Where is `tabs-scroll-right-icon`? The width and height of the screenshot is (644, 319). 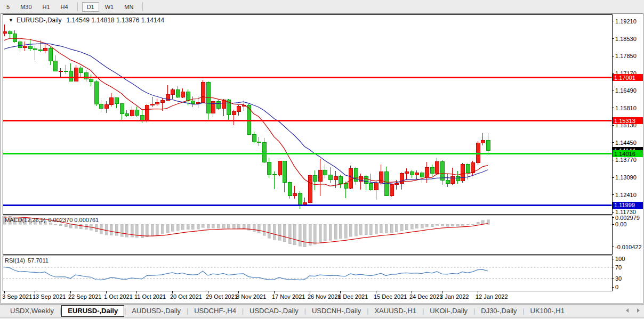
tabs-scroll-right-icon is located at coordinates (639, 310).